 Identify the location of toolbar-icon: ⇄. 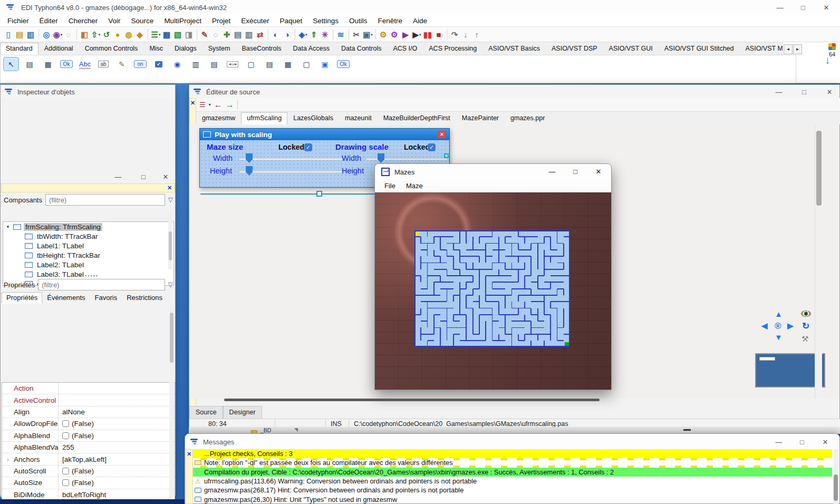
(260, 34).